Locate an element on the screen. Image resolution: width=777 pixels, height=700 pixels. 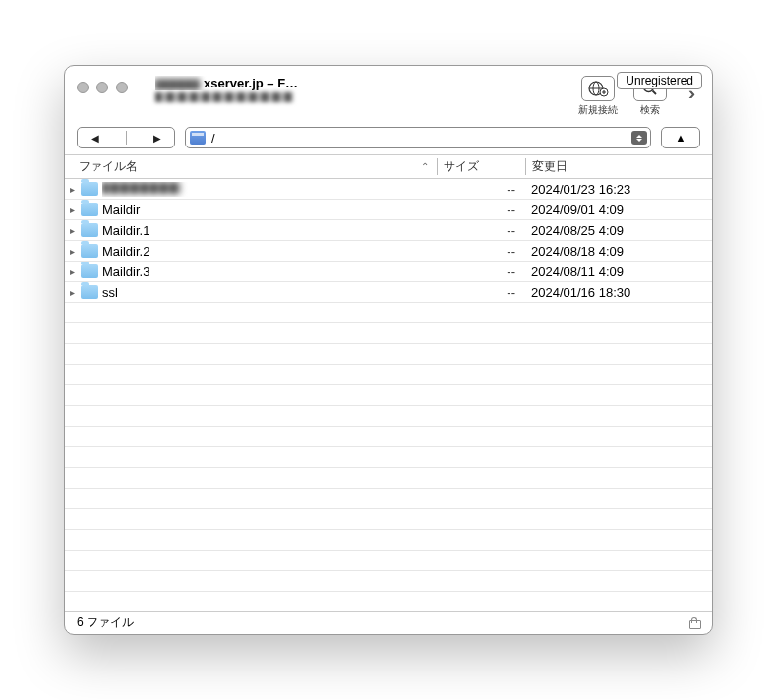
file-modified: 2024/08/25 4:09 is located at coordinates (619, 230).